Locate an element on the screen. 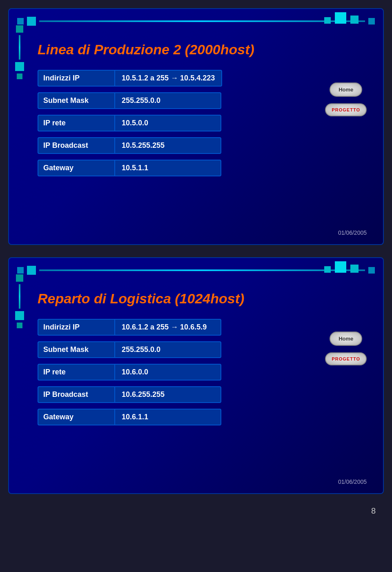 The image size is (392, 572). progetto-button-2: PROGETTO is located at coordinates (346, 359).